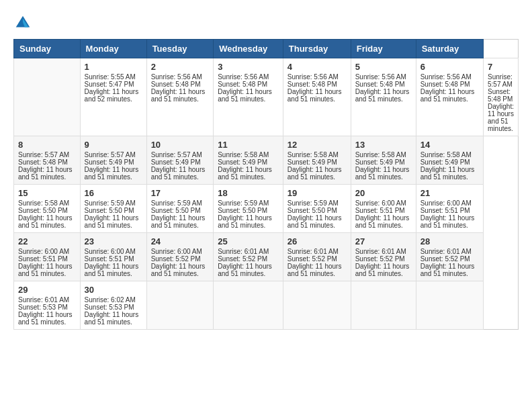  I want to click on week-row-2: 8Sunrise: 5:57 AMSunset: 5:48 PMDaylight…, so click(266, 161).